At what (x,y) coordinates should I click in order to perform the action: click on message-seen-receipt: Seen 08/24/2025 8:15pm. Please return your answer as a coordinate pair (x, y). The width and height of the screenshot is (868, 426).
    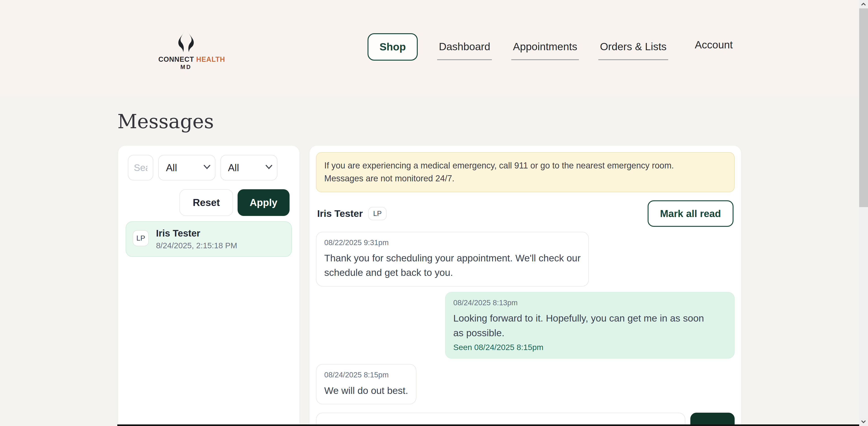
    Looking at the image, I should click on (590, 347).